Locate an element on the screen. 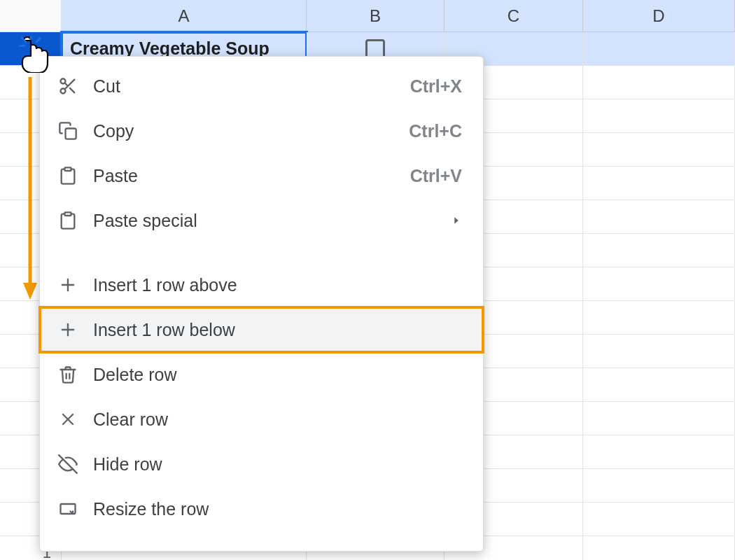 This screenshot has height=560, width=735. menu-item-label: Cut is located at coordinates (252, 87).